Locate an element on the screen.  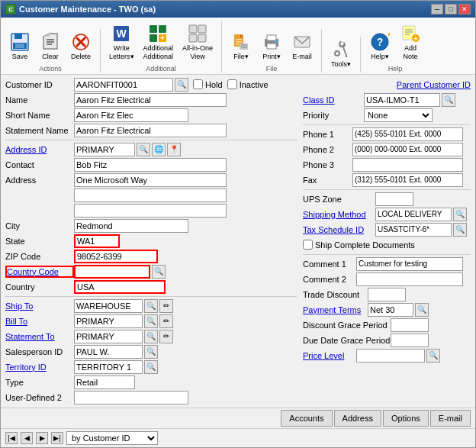
bill-to-link: Bill To is located at coordinates (40, 321).